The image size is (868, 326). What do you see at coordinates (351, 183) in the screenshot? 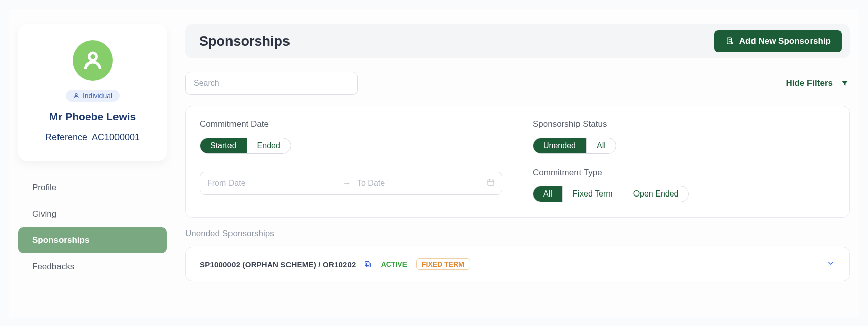
I see `date-range-picker: From Date → To Date` at bounding box center [351, 183].